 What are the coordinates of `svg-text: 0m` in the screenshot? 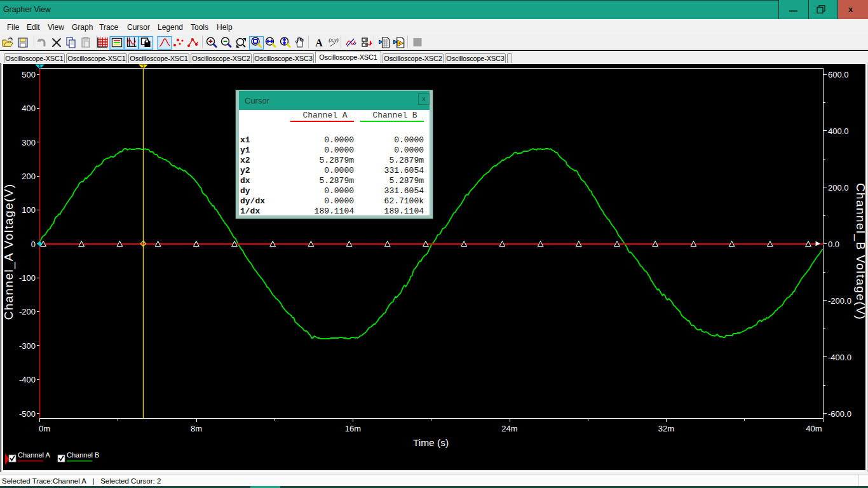 It's located at (44, 428).